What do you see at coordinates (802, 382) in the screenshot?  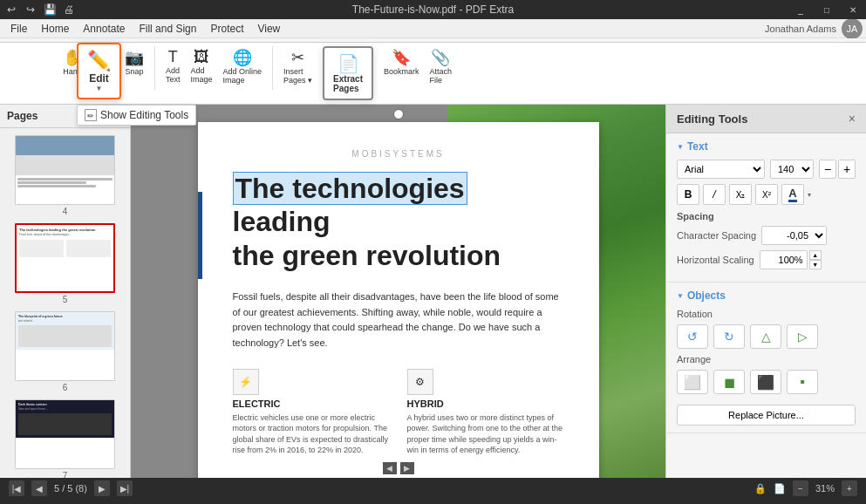 I see `send-to-back-icon: ▪` at bounding box center [802, 382].